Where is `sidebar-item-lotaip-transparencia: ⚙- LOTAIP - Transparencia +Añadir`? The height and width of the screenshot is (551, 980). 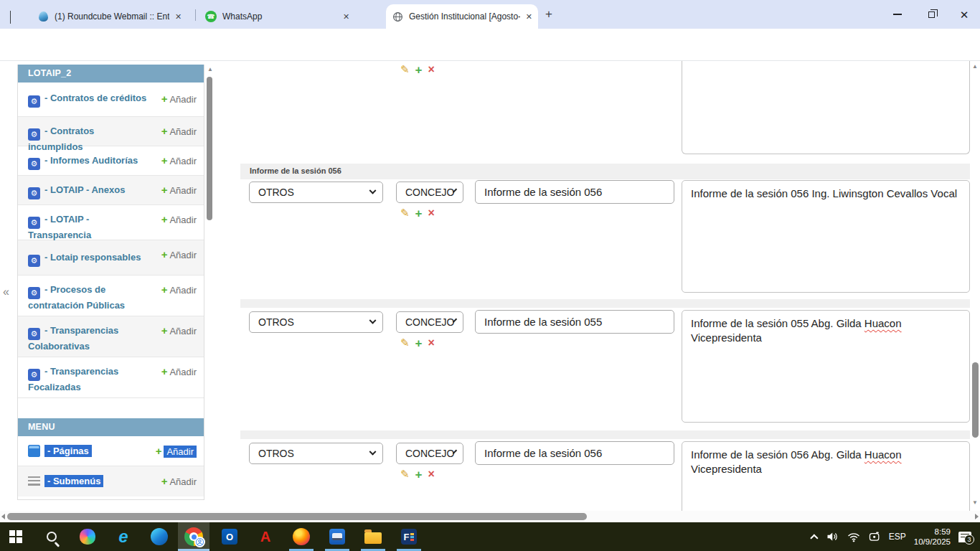 sidebar-item-lotaip-transparencia: ⚙- LOTAIP - Transparencia +Añadir is located at coordinates (110, 222).